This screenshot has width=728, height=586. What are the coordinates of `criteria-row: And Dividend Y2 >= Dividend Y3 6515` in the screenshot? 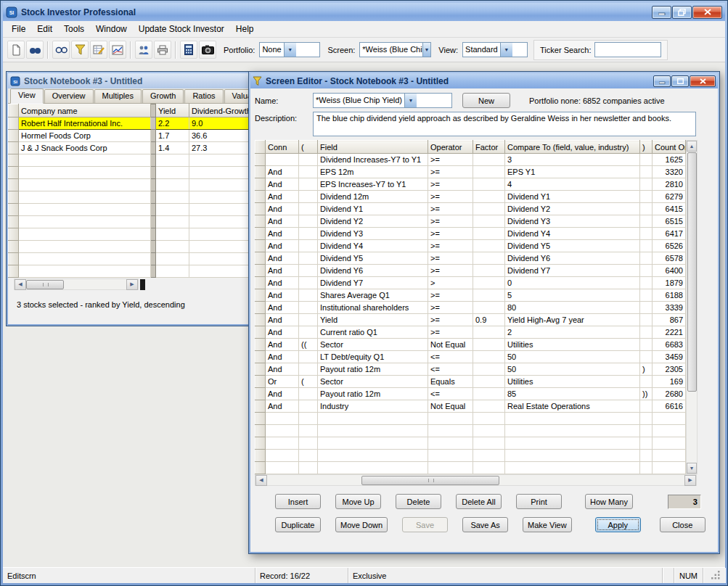 It's located at (470, 222).